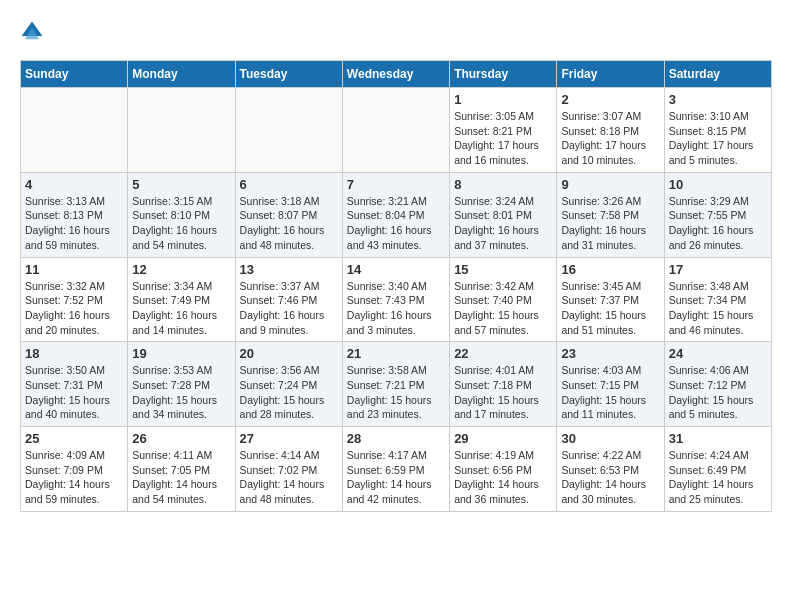 The height and width of the screenshot is (612, 792). What do you see at coordinates (289, 438) in the screenshot?
I see `day-number: 27` at bounding box center [289, 438].